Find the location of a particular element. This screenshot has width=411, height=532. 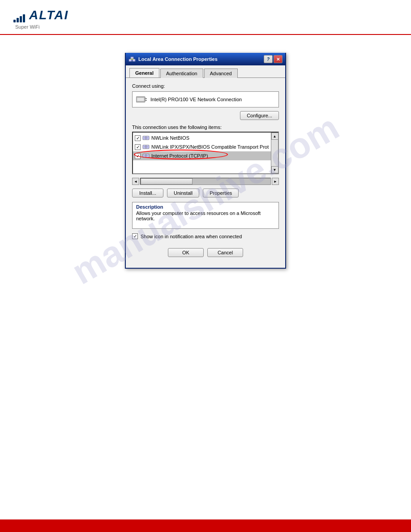

list-item: ✓ NWLink IPX/SPX/NetBIOS Compatible Tran… is located at coordinates (206, 147).